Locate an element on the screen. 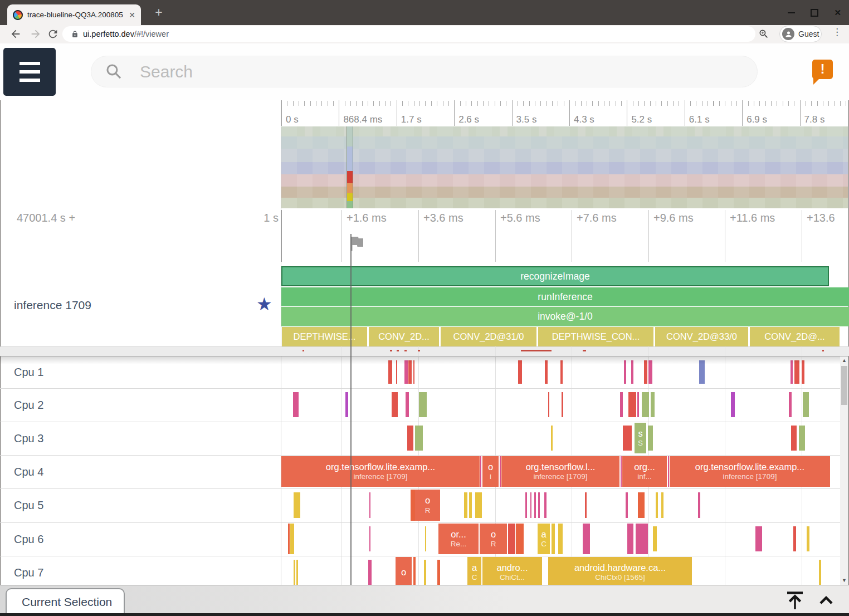 This screenshot has width=849, height=616. cpu-track-label: Cpu 3 is located at coordinates (29, 438).